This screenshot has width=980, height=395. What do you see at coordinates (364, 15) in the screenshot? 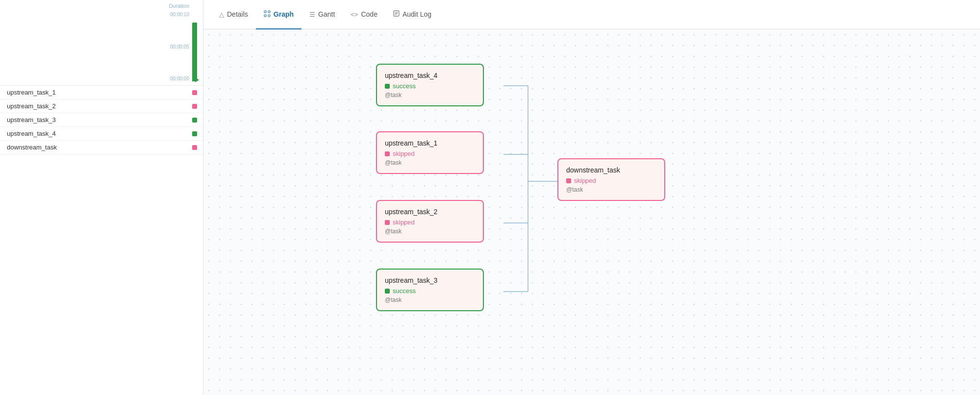
I see `tab-code: <> Code` at bounding box center [364, 15].